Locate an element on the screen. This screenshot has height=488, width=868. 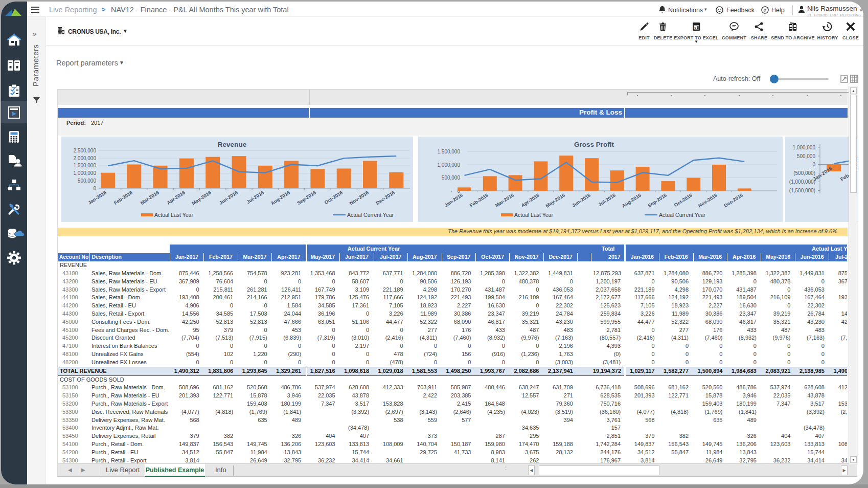
svg-text: 2,000,000 is located at coordinates (85, 159).